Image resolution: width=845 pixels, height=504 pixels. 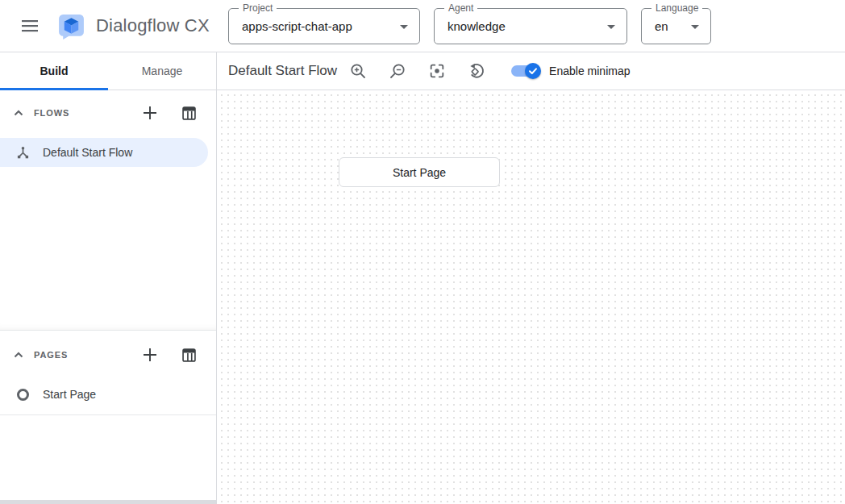 I want to click on canvas-toolbar: Default Start Flow, so click(x=531, y=71).